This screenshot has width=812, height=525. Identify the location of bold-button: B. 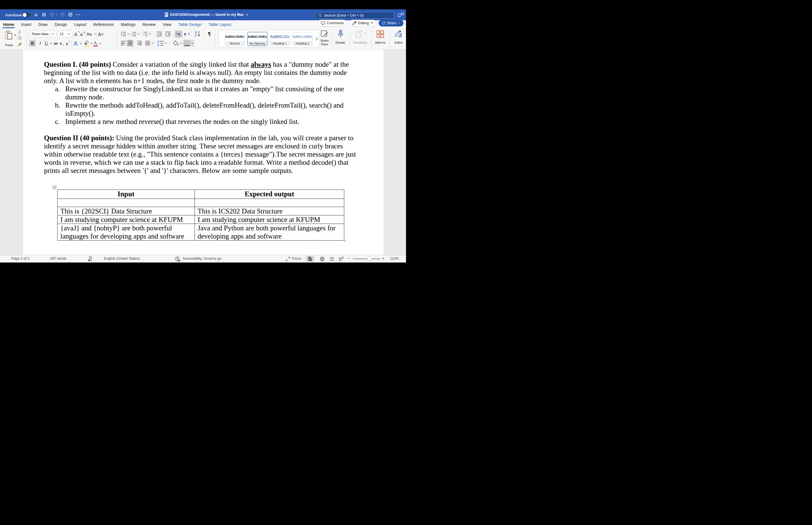
(32, 43).